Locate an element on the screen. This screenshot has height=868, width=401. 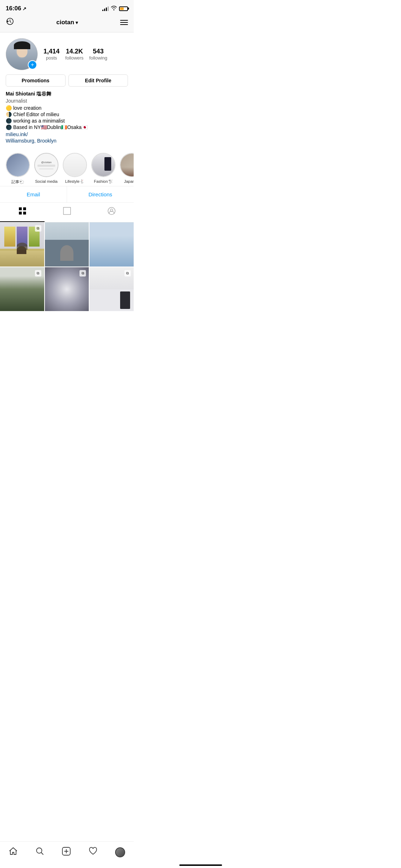
signal-icon is located at coordinates (106, 9).